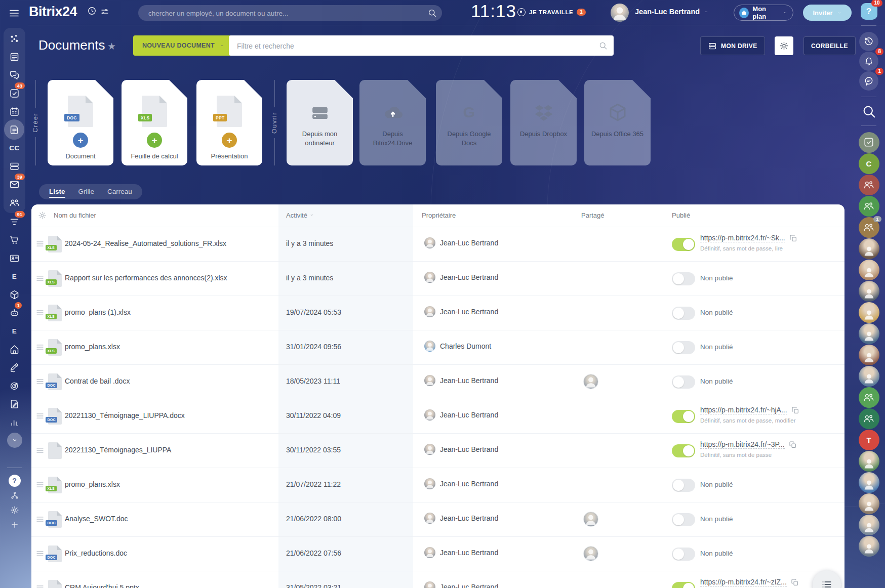 This screenshot has width=885, height=588. I want to click on column-name: Nom du fichier, so click(75, 216).